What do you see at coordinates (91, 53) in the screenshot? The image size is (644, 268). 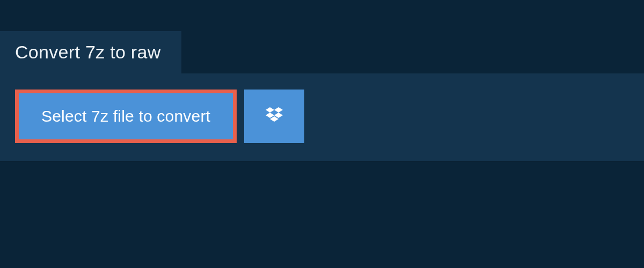 I see `tab-header: Convert 7z to raw` at bounding box center [91, 53].